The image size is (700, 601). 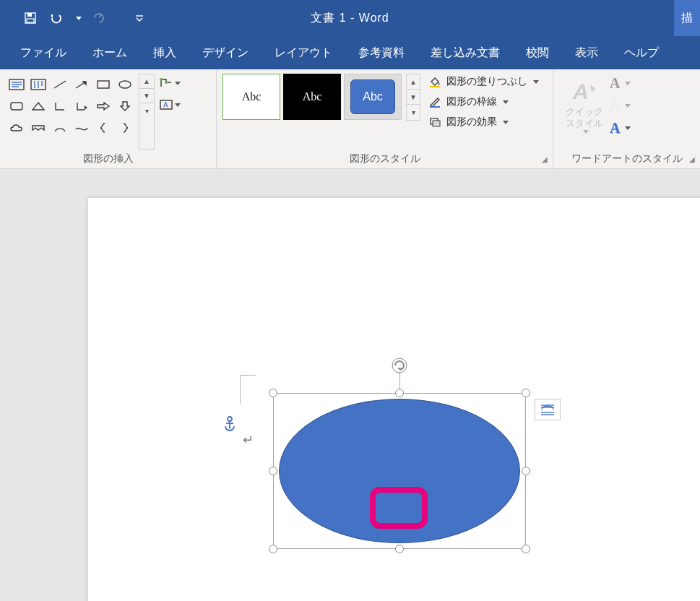 What do you see at coordinates (82, 85) in the screenshot?
I see `shape-arrow-line` at bounding box center [82, 85].